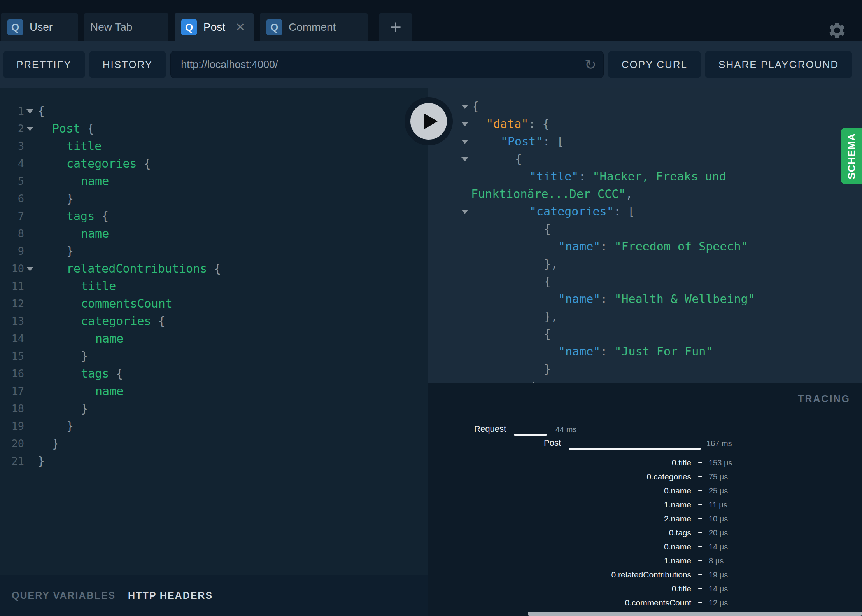 The height and width of the screenshot is (616, 862). Describe the element at coordinates (645, 142) in the screenshot. I see `response-code-line: "Post": [` at that location.